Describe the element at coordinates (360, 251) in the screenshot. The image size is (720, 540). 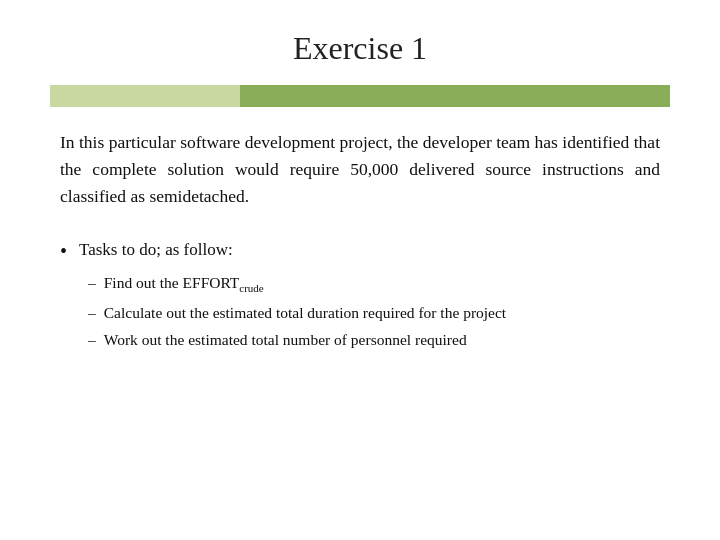
I see `bullet-item: • Tasks to do; as follow:` at that location.